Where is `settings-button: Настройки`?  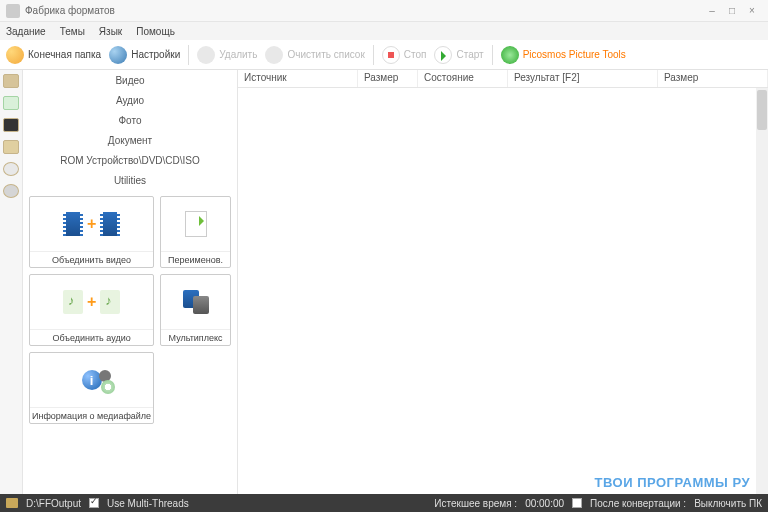 settings-button: Настройки is located at coordinates (144, 55).